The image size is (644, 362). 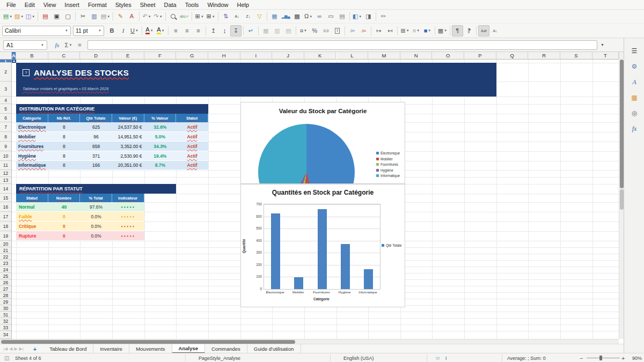 What do you see at coordinates (161, 31) in the screenshot?
I see `highlight-color-icon: A▼` at bounding box center [161, 31].